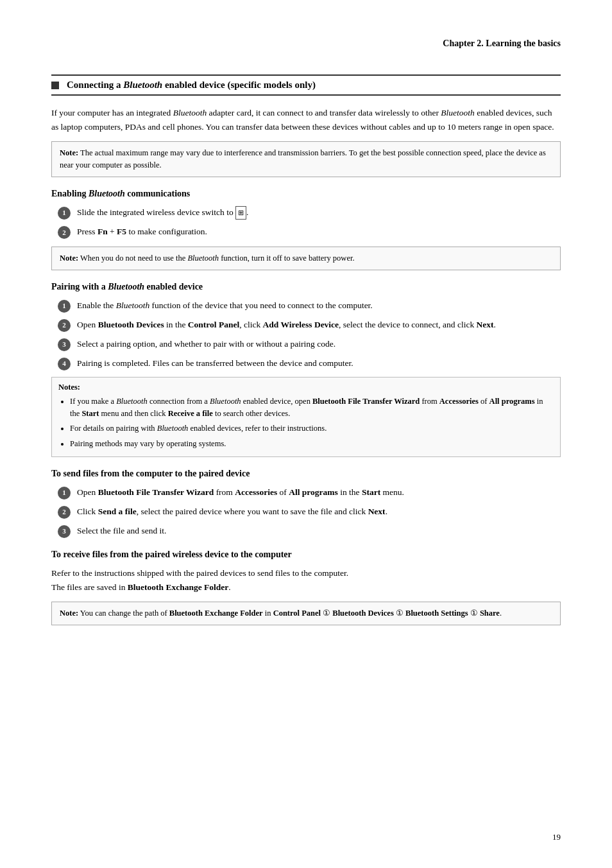 The height and width of the screenshot is (868, 612). What do you see at coordinates (142, 232) in the screenshot?
I see `step-text-enabling-2: Press Fn + F5 to make configuration.` at bounding box center [142, 232].